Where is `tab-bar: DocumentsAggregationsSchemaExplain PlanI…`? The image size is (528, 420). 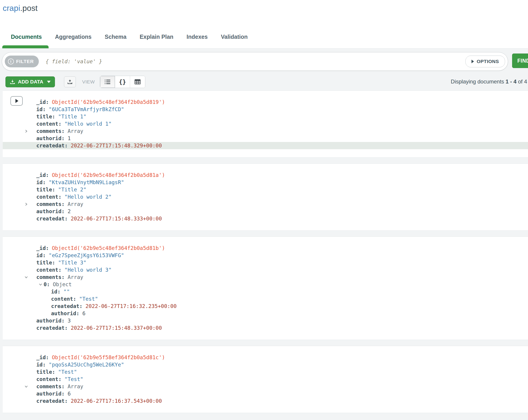 tab-bar: DocumentsAggregationsSchemaExplain PlanI… is located at coordinates (129, 37).